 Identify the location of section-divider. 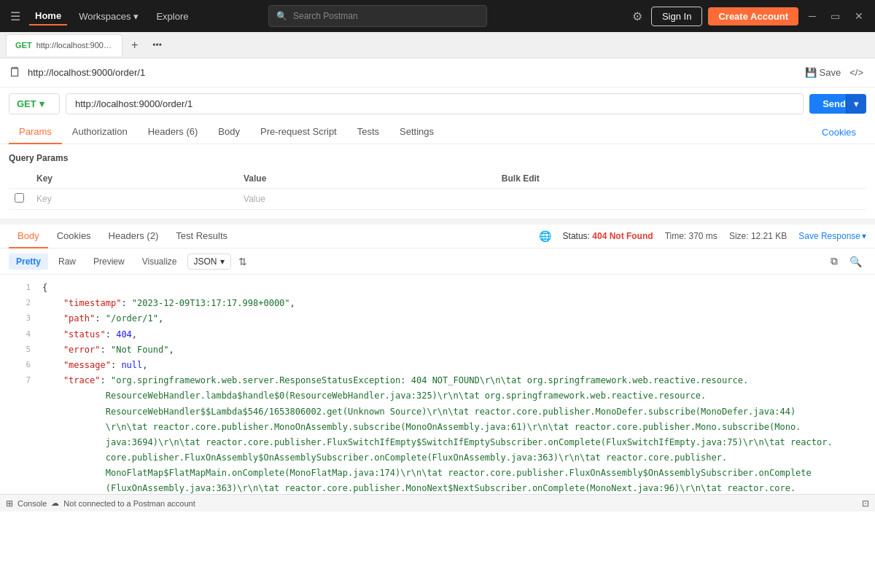
(438, 222).